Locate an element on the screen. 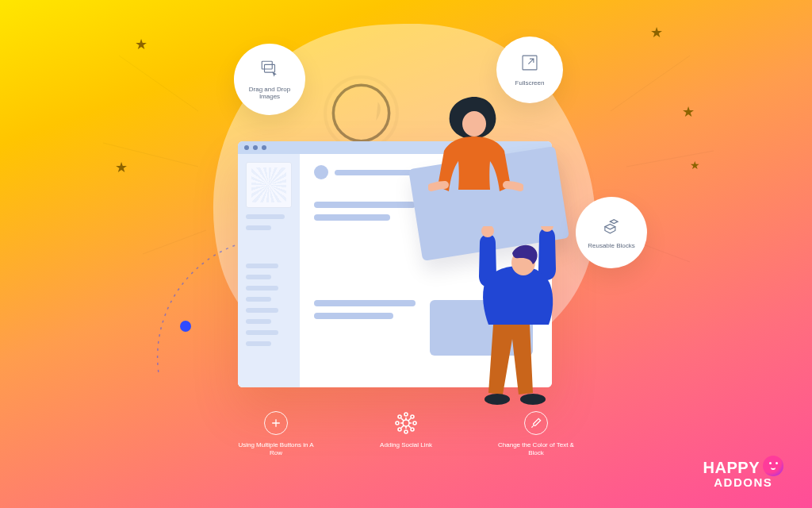  feature-social-link: Adding Social Link is located at coordinates (406, 433).